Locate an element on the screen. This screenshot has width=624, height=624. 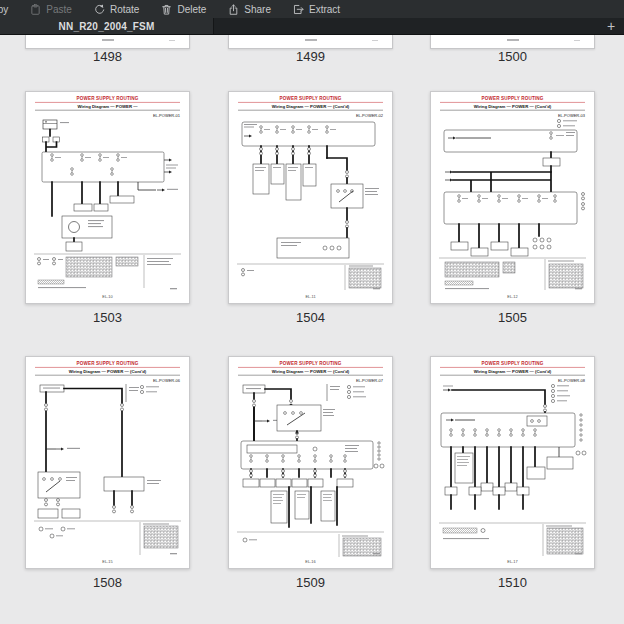
diagram-code: EL-POWER-08 is located at coordinates (572, 380).